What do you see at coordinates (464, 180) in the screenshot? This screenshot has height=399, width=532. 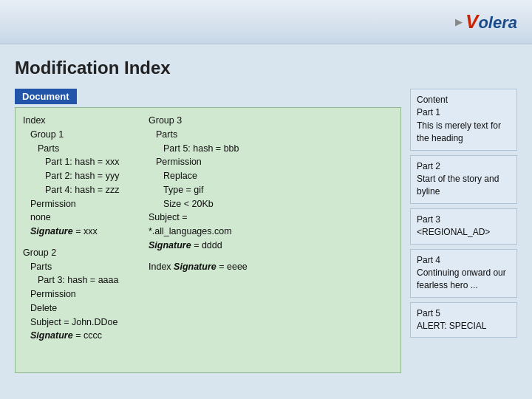 I see `info-box-1: Part 2 Start of the story and byline` at bounding box center [464, 180].